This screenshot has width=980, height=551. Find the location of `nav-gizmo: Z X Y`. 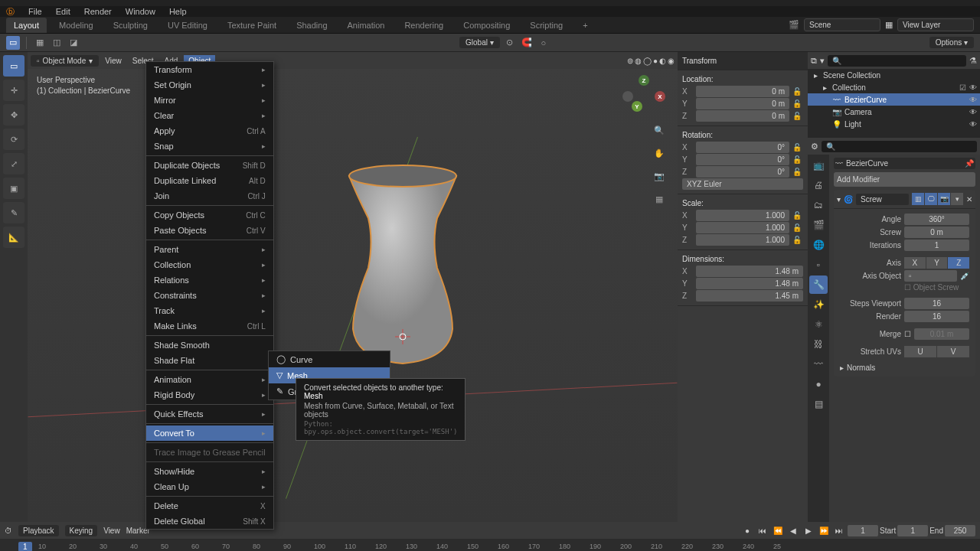

nav-gizmo: Z X Y is located at coordinates (644, 96).